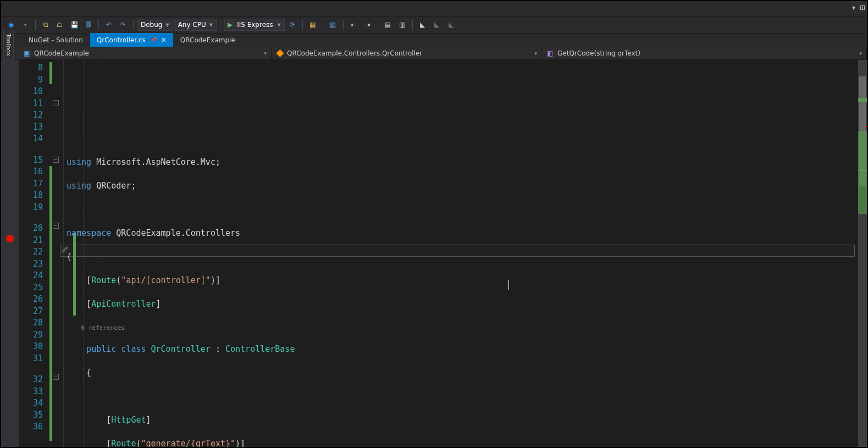 This screenshot has height=448, width=868. I want to click on tab-qrcodeexample: QRCodeExample, so click(208, 40).